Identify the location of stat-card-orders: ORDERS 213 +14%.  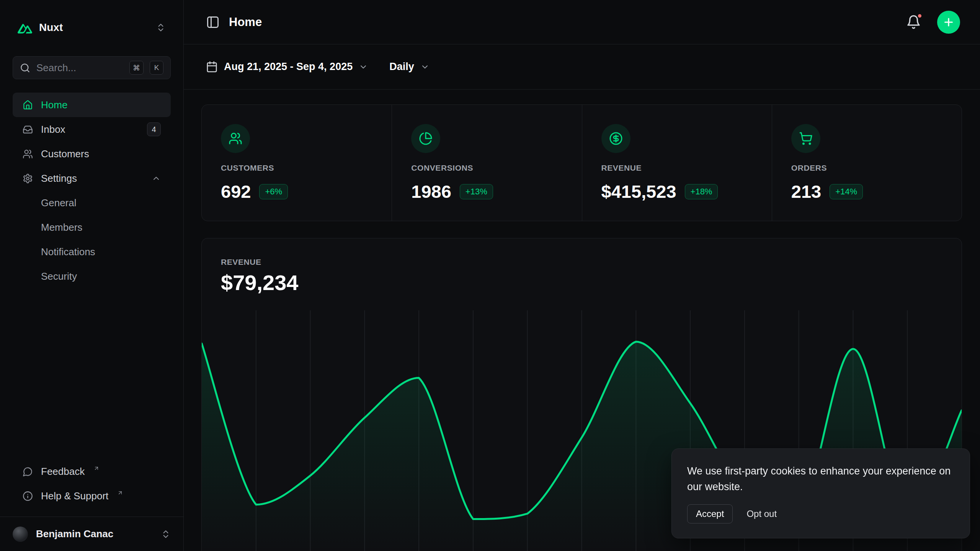
(867, 163).